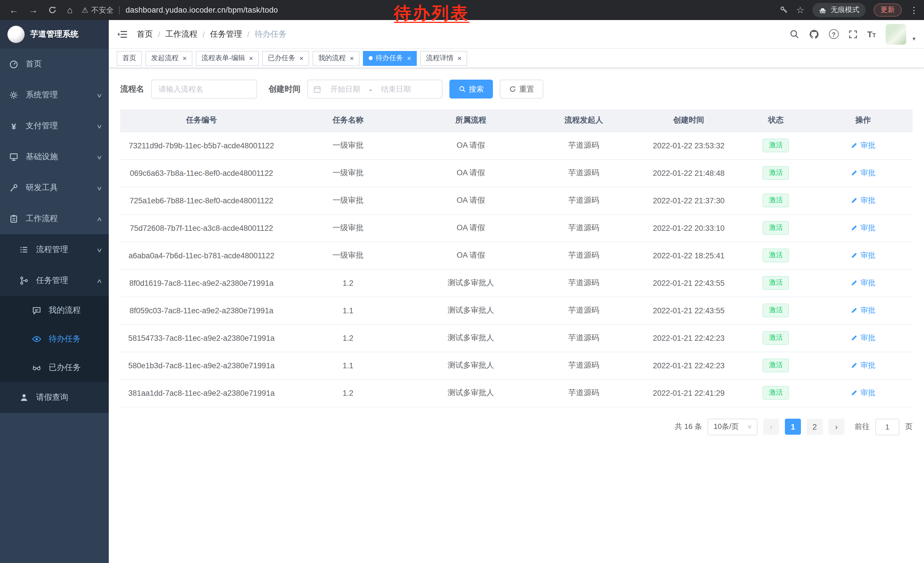 This screenshot has width=924, height=563. What do you see at coordinates (226, 34) in the screenshot?
I see `breadcrumb-task-management: 任务管理` at bounding box center [226, 34].